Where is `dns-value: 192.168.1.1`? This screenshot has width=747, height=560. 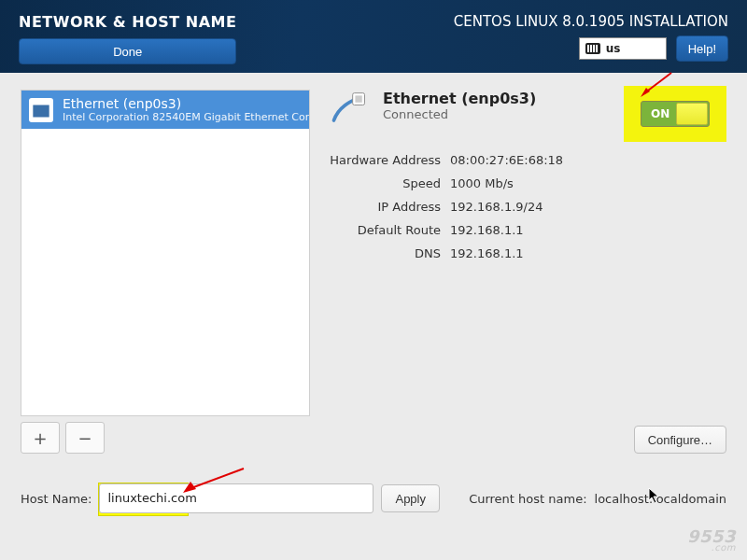
dns-value: 192.168.1.1 is located at coordinates (588, 254).